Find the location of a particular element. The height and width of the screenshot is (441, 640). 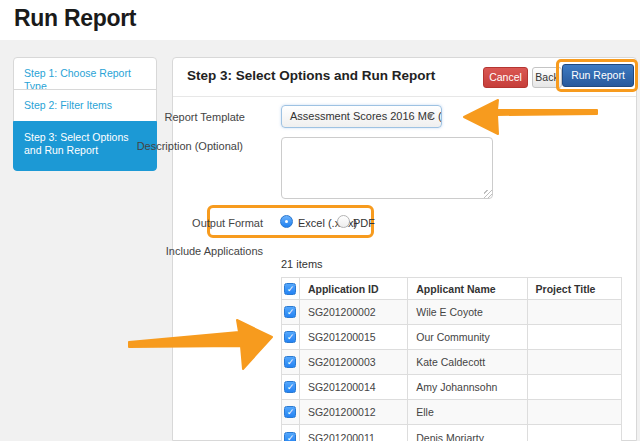

radio-excel is located at coordinates (286, 222).